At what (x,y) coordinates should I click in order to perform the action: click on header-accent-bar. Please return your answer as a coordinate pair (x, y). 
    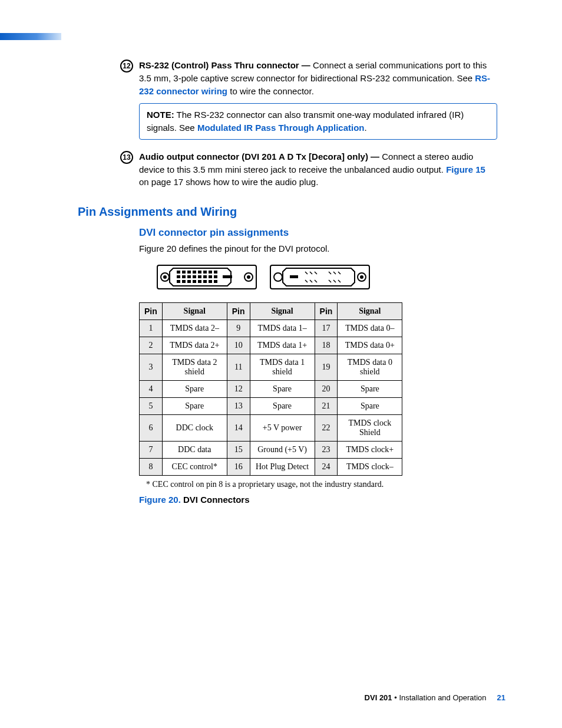
    Looking at the image, I should click on (31, 37).